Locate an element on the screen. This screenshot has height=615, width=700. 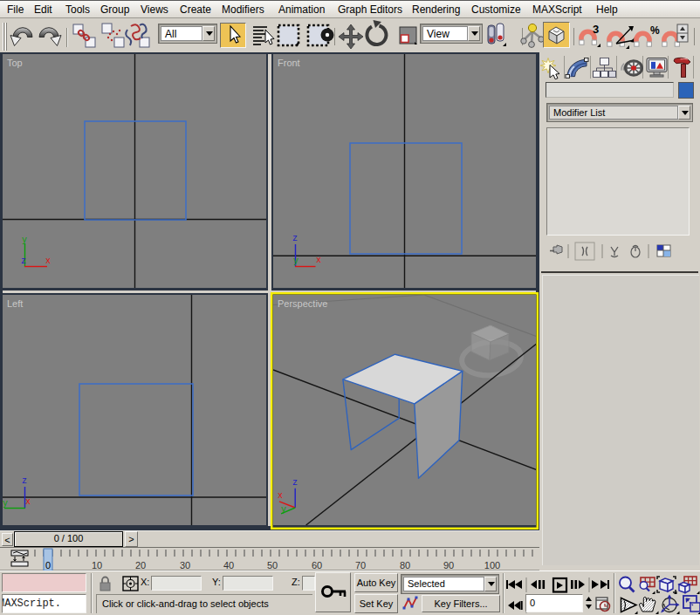
svg-text: Front is located at coordinates (289, 63).